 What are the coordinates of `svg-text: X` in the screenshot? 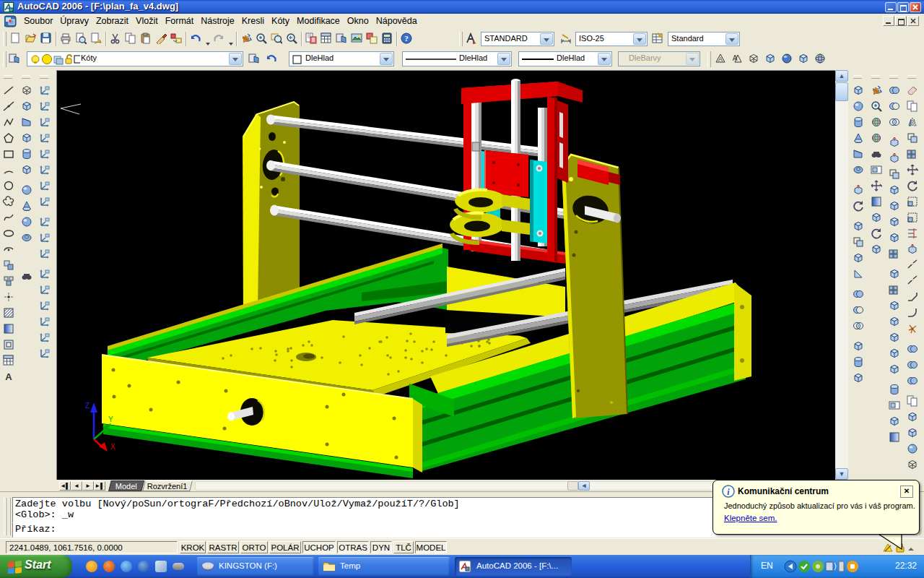 It's located at (113, 447).